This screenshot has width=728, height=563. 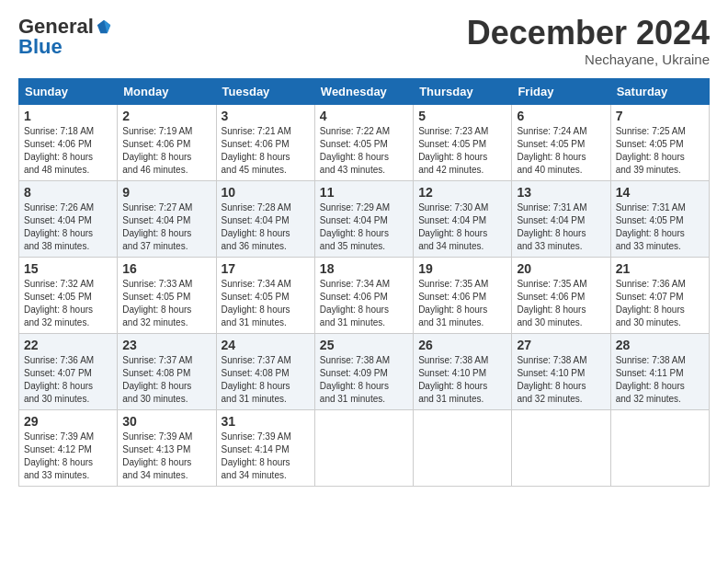 What do you see at coordinates (561, 294) in the screenshot?
I see `calendar-cell: 20Sunrise: 7:35 AMSunset: 4:06 PMDayligh…` at bounding box center [561, 294].